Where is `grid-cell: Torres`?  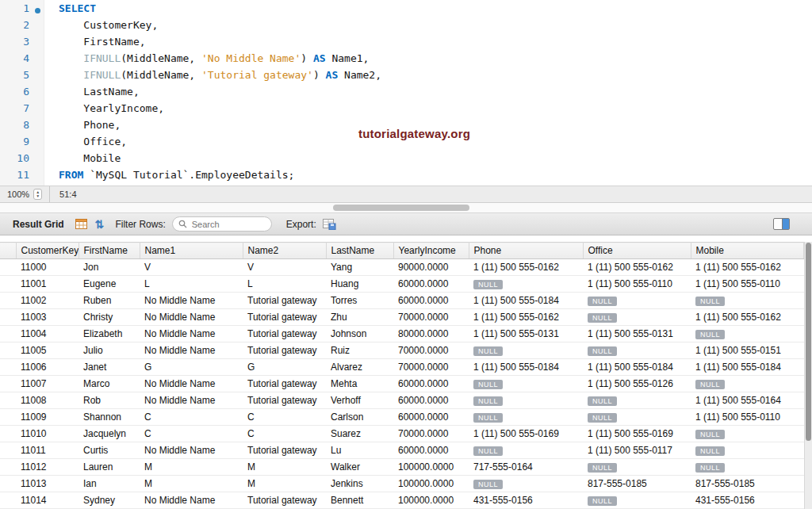 grid-cell: Torres is located at coordinates (360, 301).